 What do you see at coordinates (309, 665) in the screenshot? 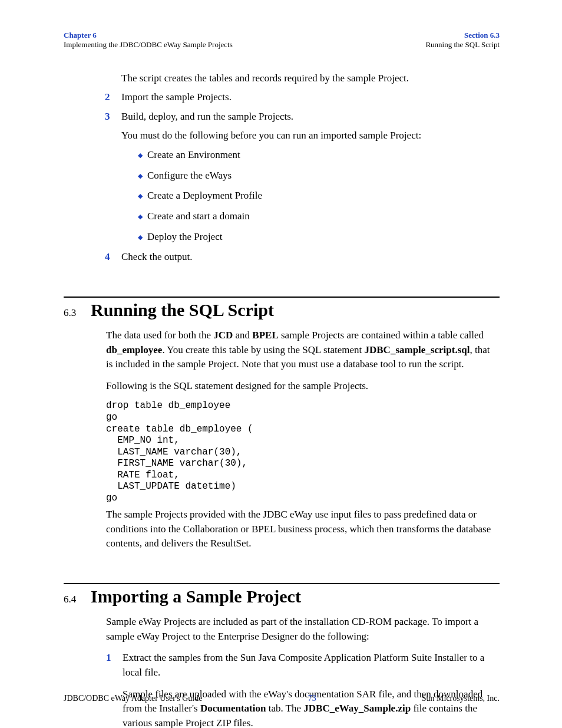
I see `sec64-step1-line1: Extract the samples from the Sun Java Co…` at bounding box center [309, 665].